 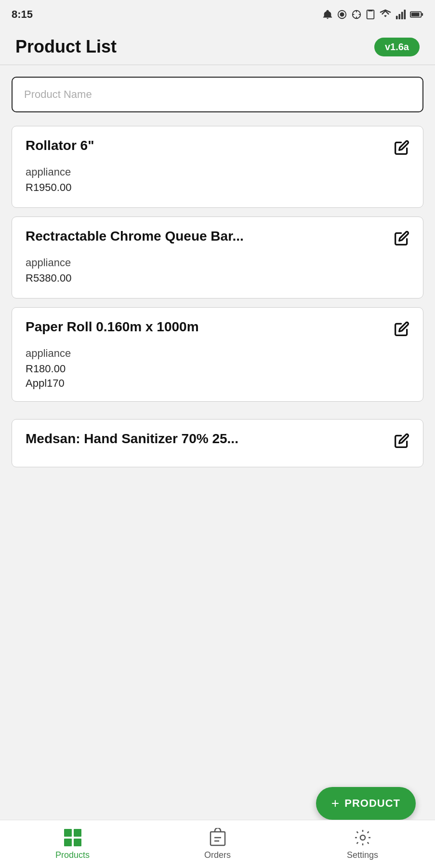 I want to click on product-card: Medsan: Hand Sanitizer 70% 25..., so click(x=218, y=443).